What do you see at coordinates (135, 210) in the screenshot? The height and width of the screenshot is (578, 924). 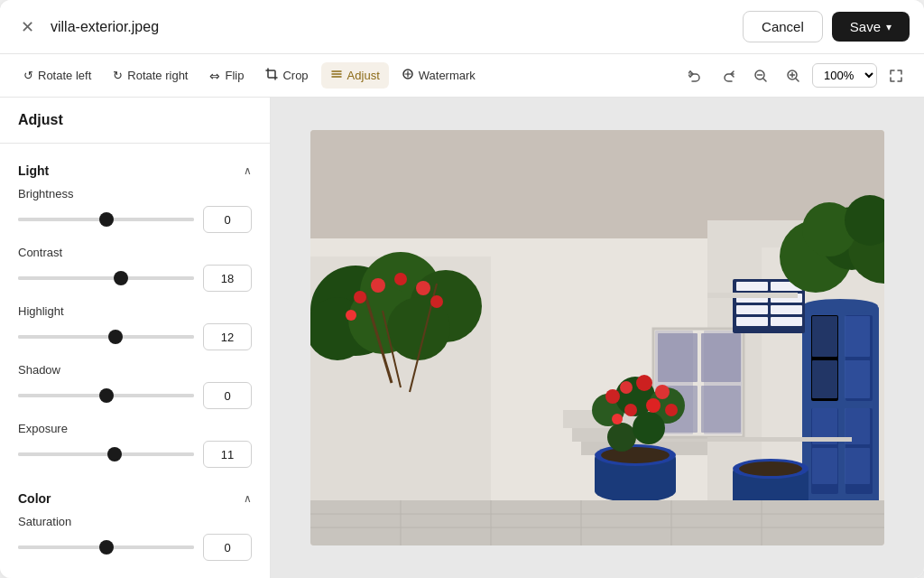 I see `brightness-row: Brightness` at bounding box center [135, 210].